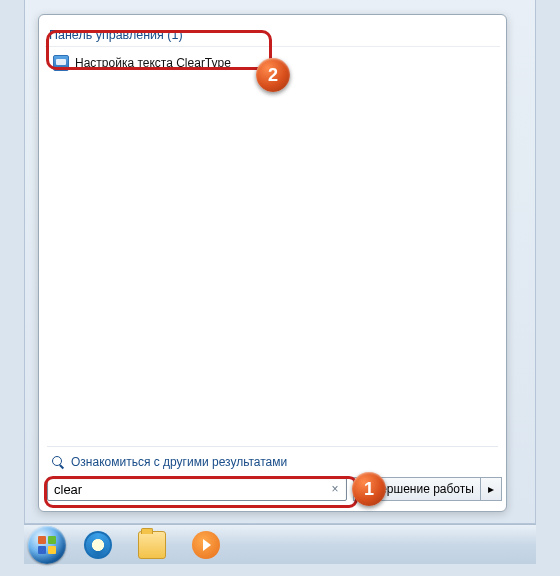 The image size is (560, 576). I want to click on taskbar-item-ie, so click(98, 545).